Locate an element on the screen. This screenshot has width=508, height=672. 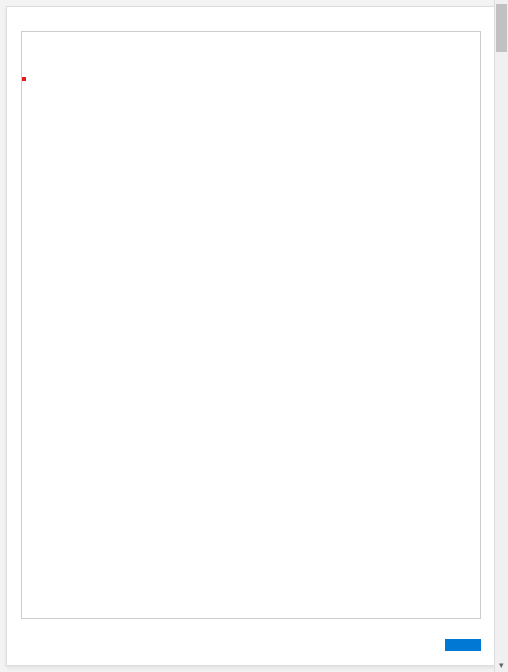
scroll-down-arrow: ▾ is located at coordinates (502, 665).